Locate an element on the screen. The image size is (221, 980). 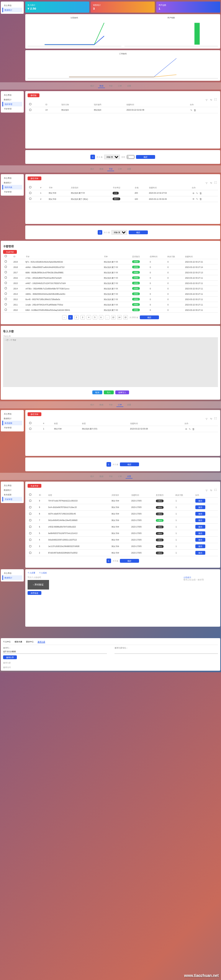
page-3: 3 is located at coordinates (83, 317).